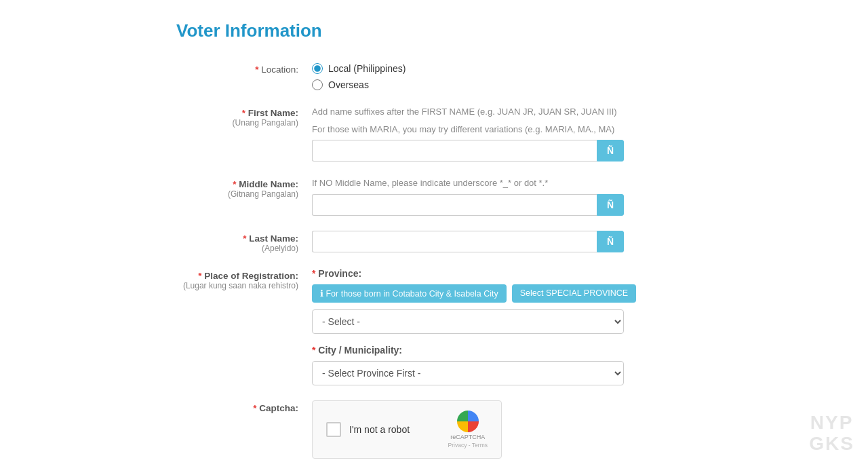  I want to click on first-name-hint2: For those with MARIA, you may try differ…, so click(580, 130).